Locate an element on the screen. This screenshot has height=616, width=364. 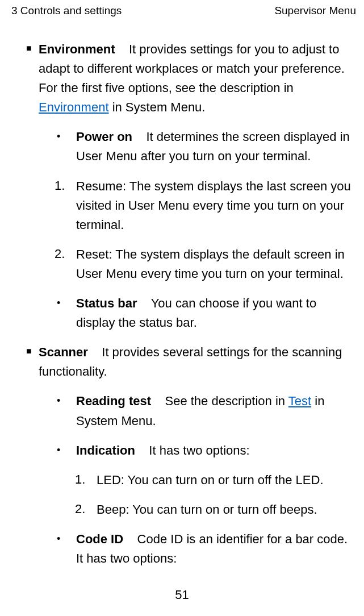
item-led: 1. LED: You can turn on or turn off the … is located at coordinates (184, 480).